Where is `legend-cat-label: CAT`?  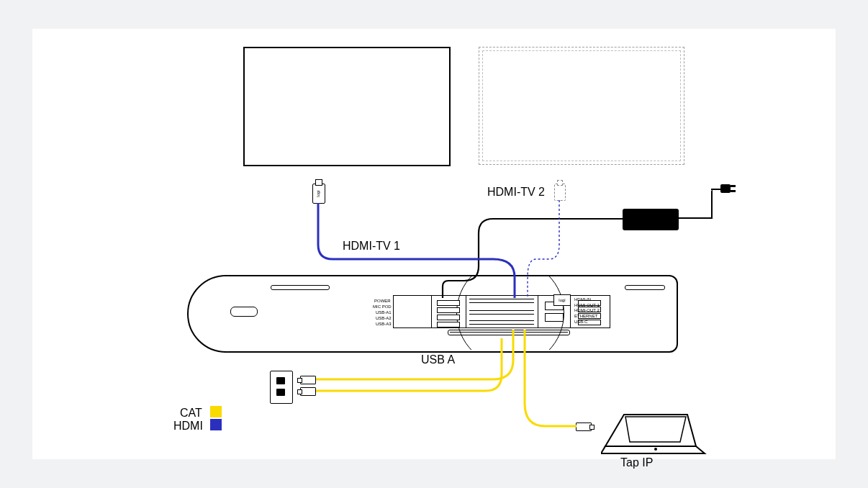 legend-cat-label: CAT is located at coordinates (191, 413).